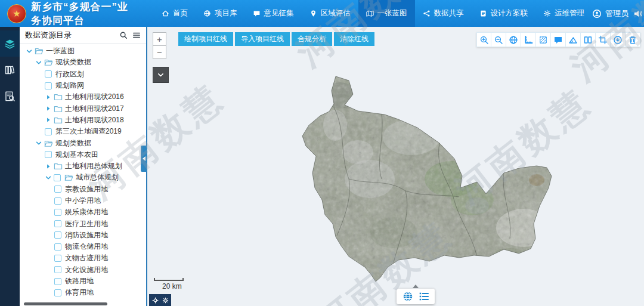 This screenshot has height=306, width=644. What do you see at coordinates (279, 13) in the screenshot?
I see `nav-label: 意见征集` at bounding box center [279, 13].